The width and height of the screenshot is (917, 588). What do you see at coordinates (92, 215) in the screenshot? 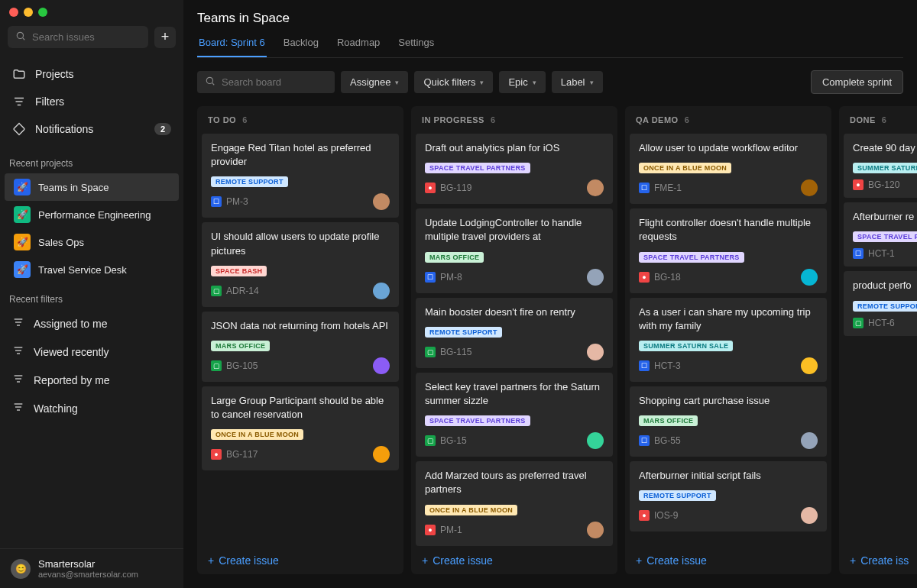
I see `project-item: 🚀Performance Engineering` at bounding box center [92, 215].